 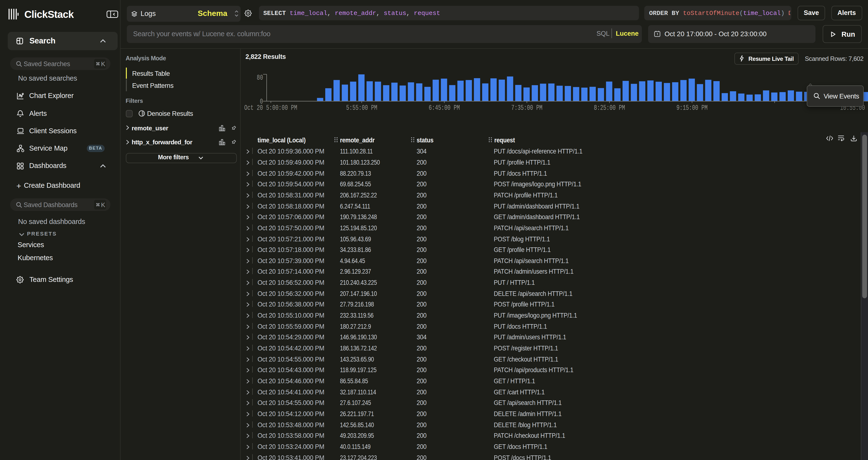 I want to click on svg-text: 80, so click(x=260, y=78).